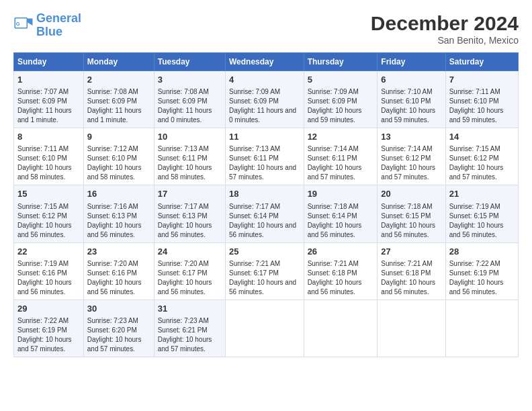  What do you see at coordinates (183, 207) in the screenshot?
I see `sunrise-label: Sunrise: 7:17 AM` at bounding box center [183, 207].